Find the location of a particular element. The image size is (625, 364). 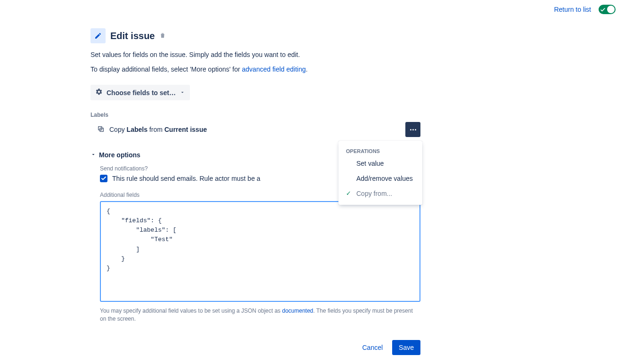

check-icon is located at coordinates (603, 9).